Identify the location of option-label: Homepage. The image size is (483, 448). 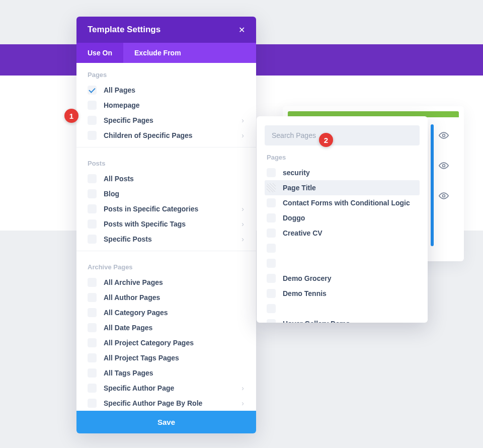
(174, 105).